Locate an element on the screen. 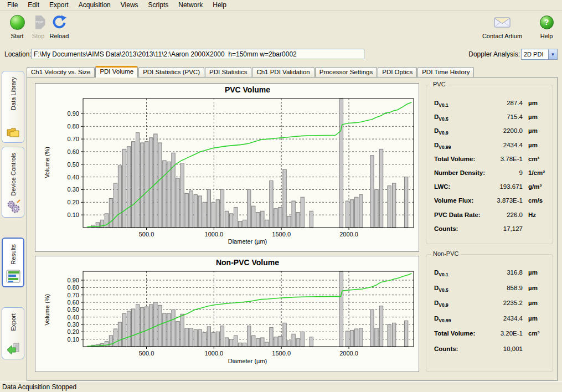 Image resolution: width=562 pixels, height=392 pixels. non-pvc-stats-rows: DV0.1 316.8 µm DV0.5 858.9 µm DV0.9 2235… is located at coordinates (489, 308).